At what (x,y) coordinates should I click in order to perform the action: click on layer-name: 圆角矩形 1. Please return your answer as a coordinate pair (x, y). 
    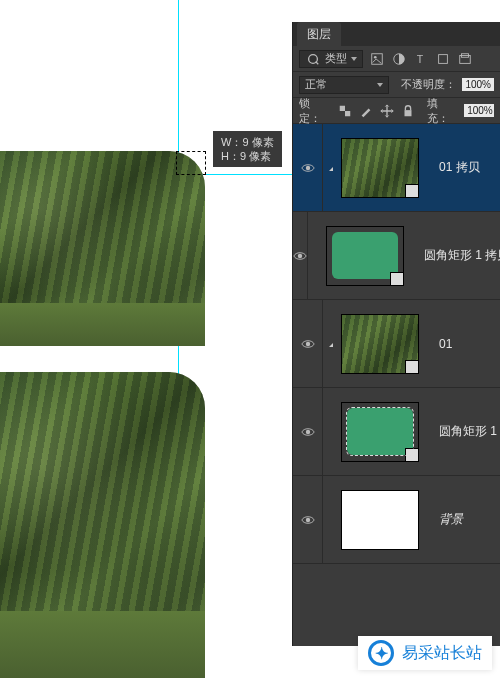
    Looking at the image, I should click on (462, 432).